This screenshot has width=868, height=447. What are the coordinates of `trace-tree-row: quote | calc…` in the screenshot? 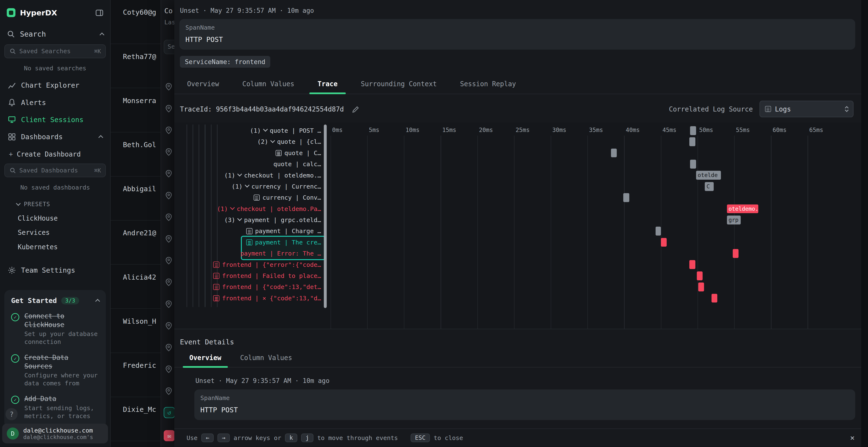 It's located at (255, 164).